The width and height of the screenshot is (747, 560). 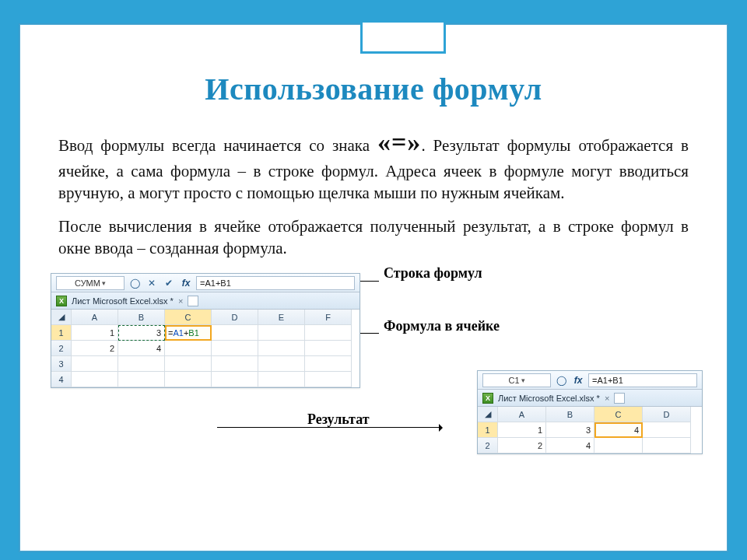 I want to click on excel-screenshot-editing: СУММ ▾ ◯ ✕ ✔ fx =A1+B1 X Лист Microsoft …, so click(x=205, y=331).